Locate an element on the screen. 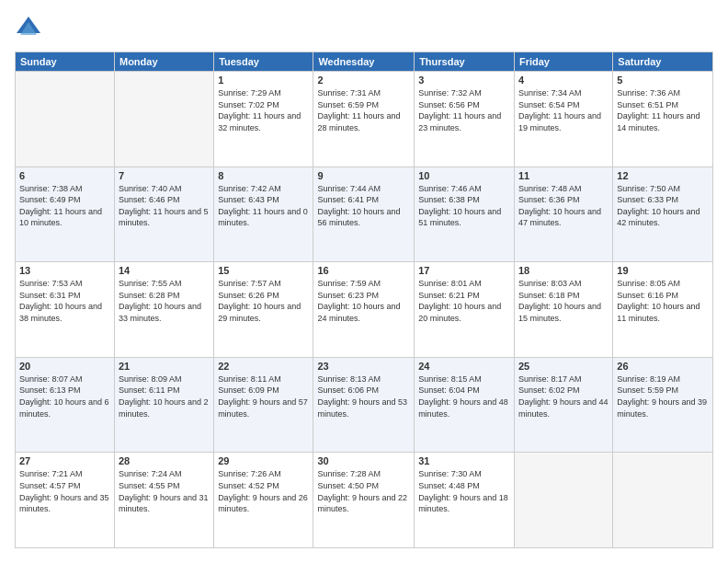 This screenshot has height=563, width=728. day-number: 16 is located at coordinates (364, 270).